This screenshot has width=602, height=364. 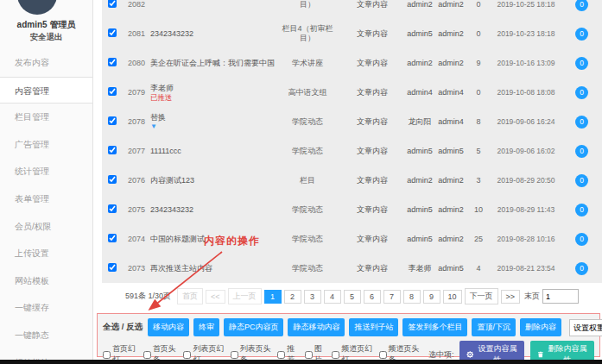 What do you see at coordinates (333, 297) in the screenshot?
I see `pagination-page-button: 4` at bounding box center [333, 297].